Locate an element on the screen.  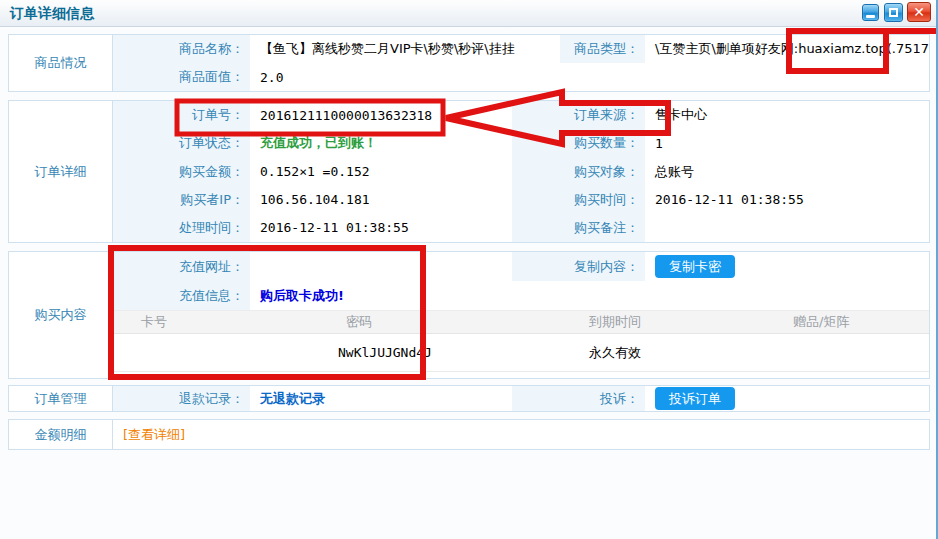
section-manage-label: 订单管理 is located at coordinates (61, 398).